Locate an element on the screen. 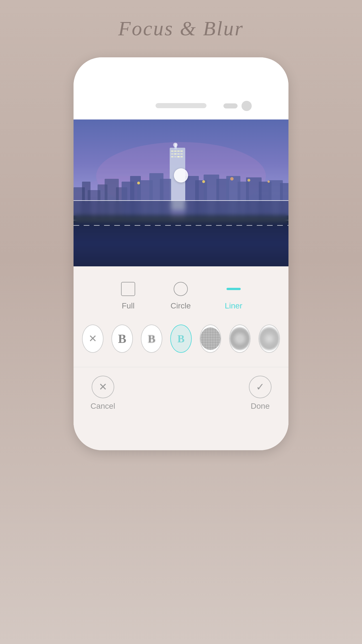 The height and width of the screenshot is (644, 362). page-title: Focus & Blur is located at coordinates (181, 29).